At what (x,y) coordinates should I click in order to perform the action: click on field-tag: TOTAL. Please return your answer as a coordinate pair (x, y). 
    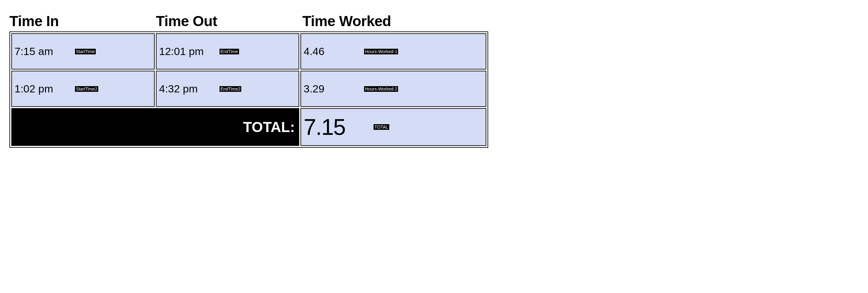
    Looking at the image, I should click on (381, 127).